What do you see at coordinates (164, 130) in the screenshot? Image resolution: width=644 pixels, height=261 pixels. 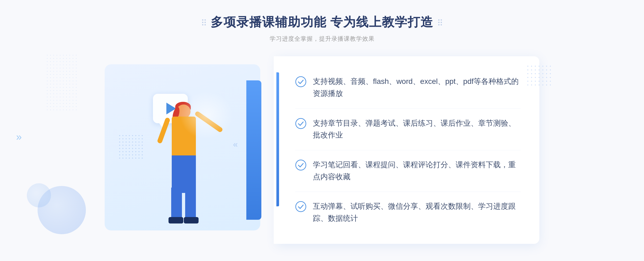 I see `person-arm-left` at bounding box center [164, 130].